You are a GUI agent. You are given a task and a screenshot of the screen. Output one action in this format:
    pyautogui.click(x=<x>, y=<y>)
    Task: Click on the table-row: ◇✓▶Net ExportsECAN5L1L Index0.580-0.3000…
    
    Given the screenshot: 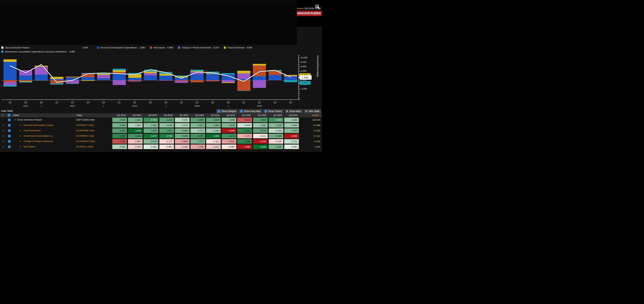 What is the action you would take?
    pyautogui.click(x=161, y=147)
    